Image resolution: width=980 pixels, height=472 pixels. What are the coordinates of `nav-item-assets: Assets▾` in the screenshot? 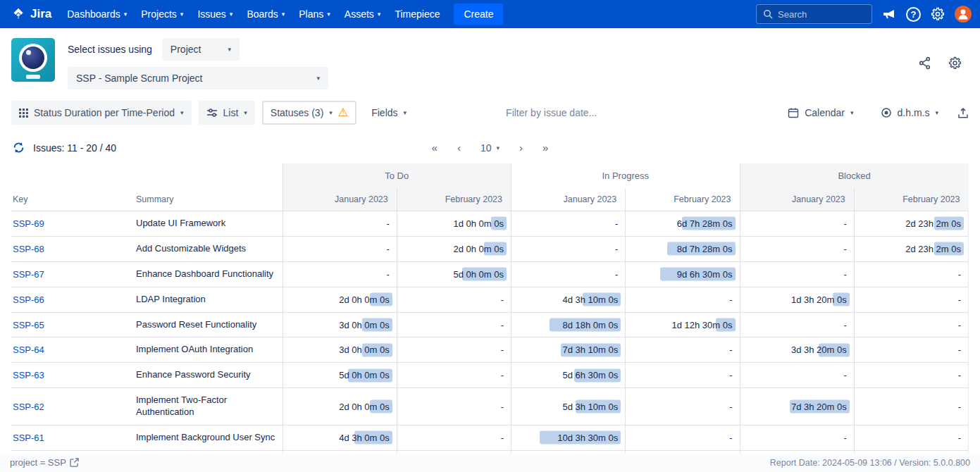 It's located at (363, 14).